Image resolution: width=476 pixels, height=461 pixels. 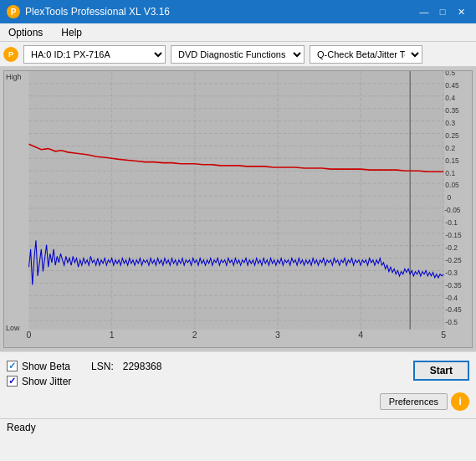 What do you see at coordinates (238, 54) in the screenshot?
I see `toolbar: P HA:0 ID:1 PX-716A DVD Diagnostic Funct…` at bounding box center [238, 54].